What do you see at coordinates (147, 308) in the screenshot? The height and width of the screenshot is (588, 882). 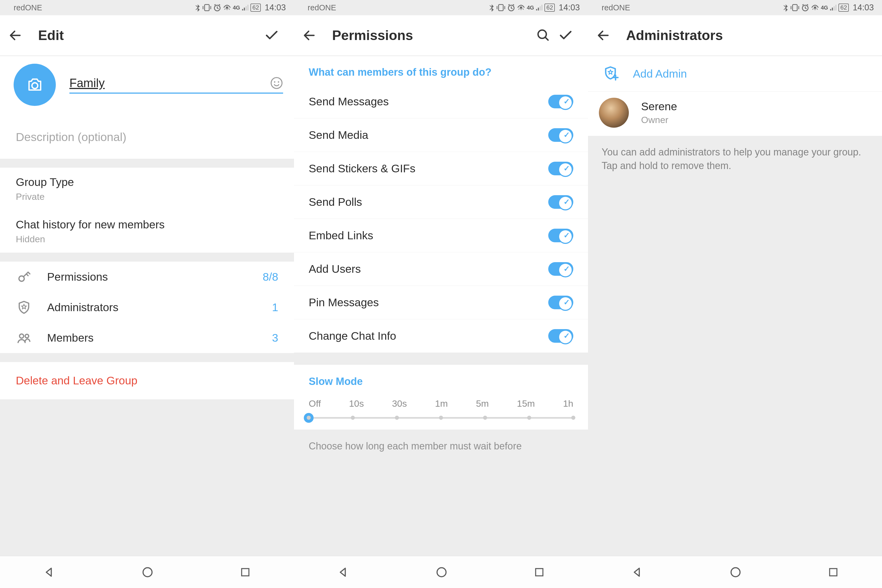 I see `administrators-row: Administrators 1` at bounding box center [147, 308].